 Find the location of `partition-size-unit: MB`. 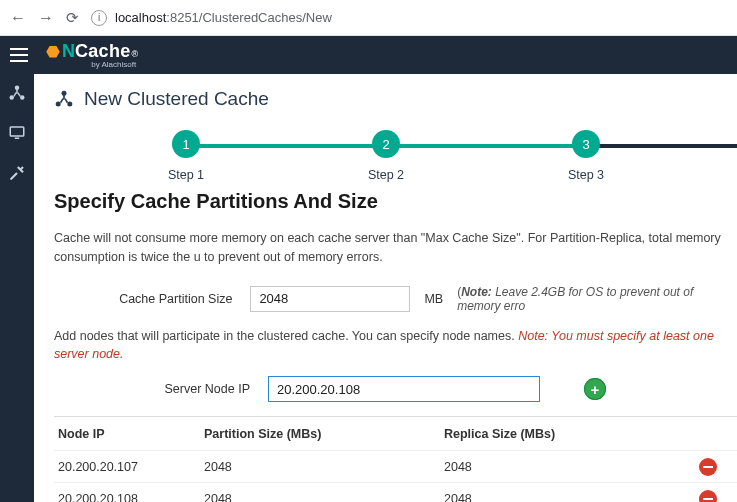

partition-size-unit: MB is located at coordinates (434, 299).